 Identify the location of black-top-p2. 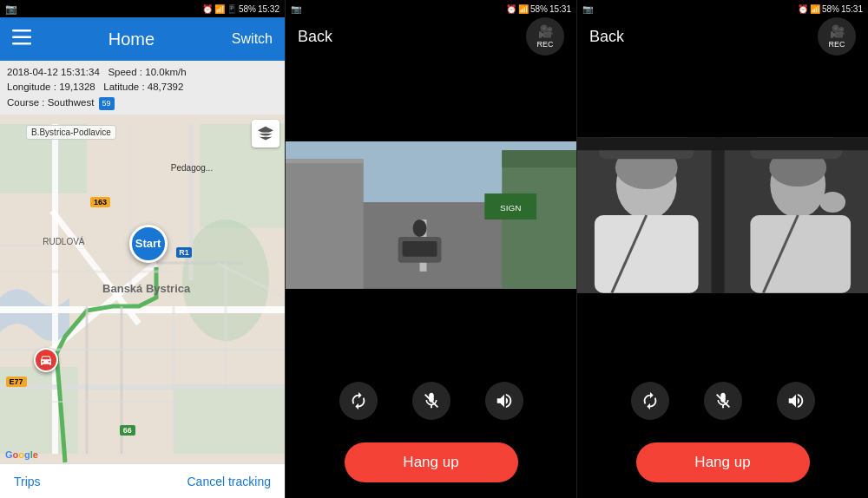
(431, 99).